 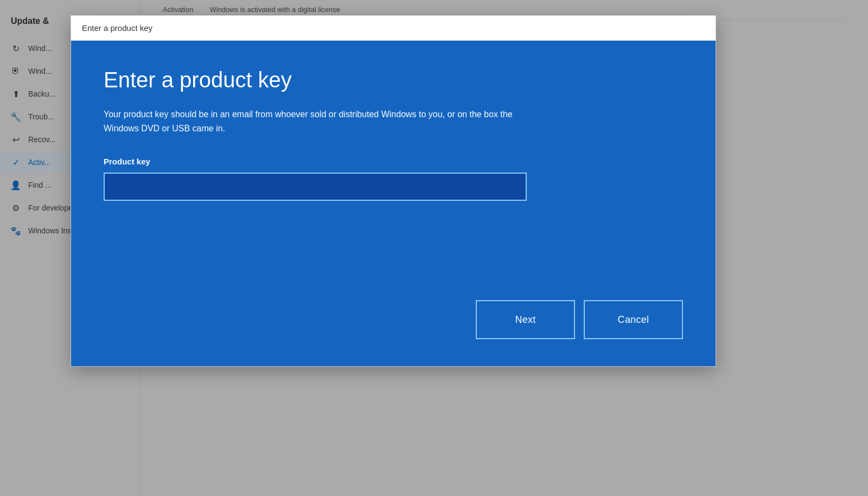 I want to click on dialog-main-title: Enter a product key, so click(x=393, y=80).